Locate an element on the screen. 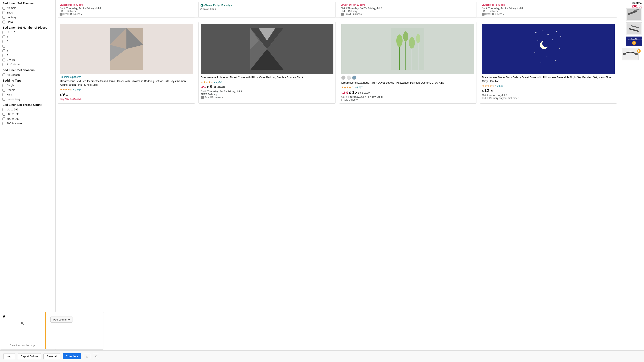 This screenshot has width=644, height=362. help-button: Help is located at coordinates (9, 356).